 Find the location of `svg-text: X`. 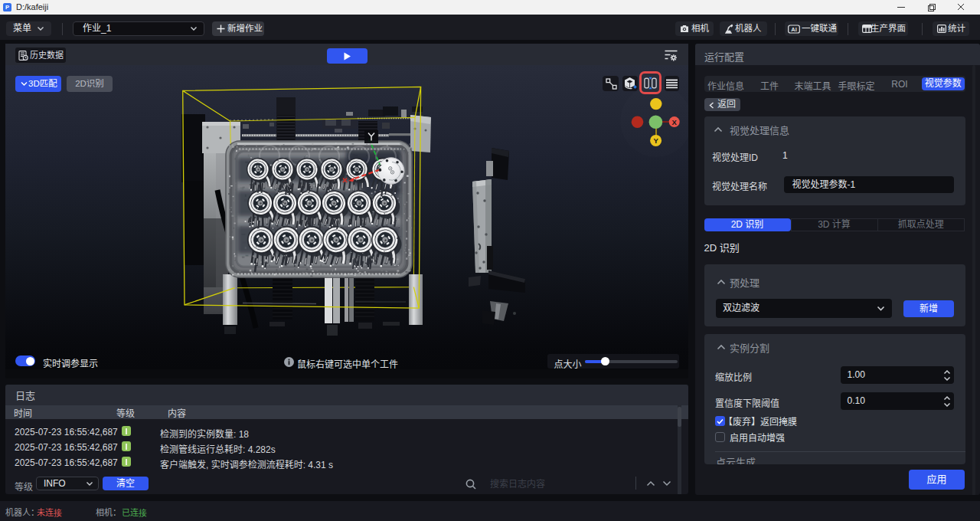

svg-text: X is located at coordinates (675, 123).